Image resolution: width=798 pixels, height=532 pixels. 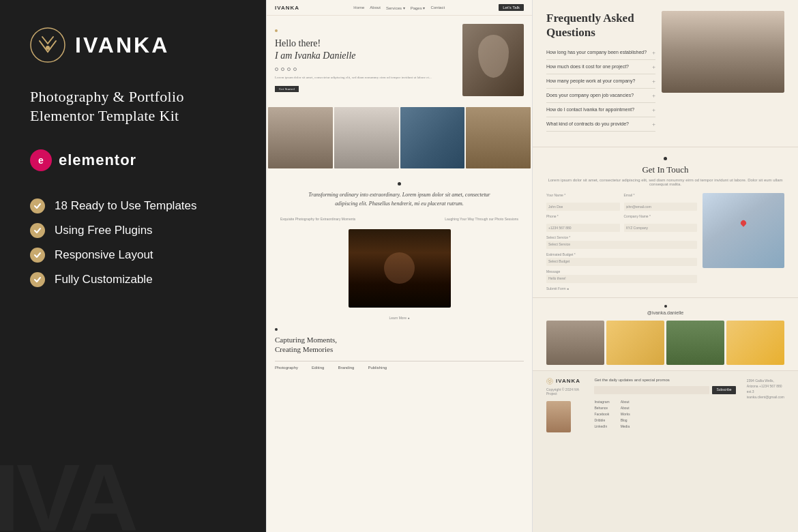 What do you see at coordinates (68, 491) in the screenshot?
I see `watermark: IVA` at bounding box center [68, 491].